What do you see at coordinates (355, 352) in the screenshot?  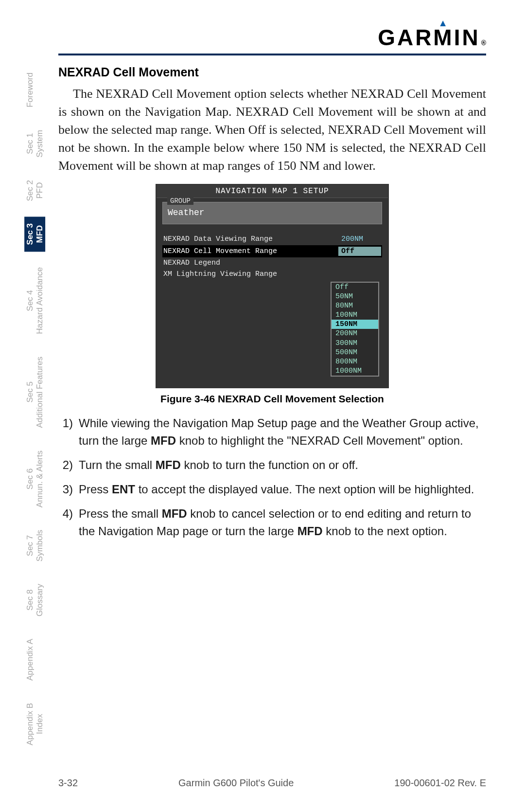 I see `dropdown-item: 500NM` at bounding box center [355, 352].